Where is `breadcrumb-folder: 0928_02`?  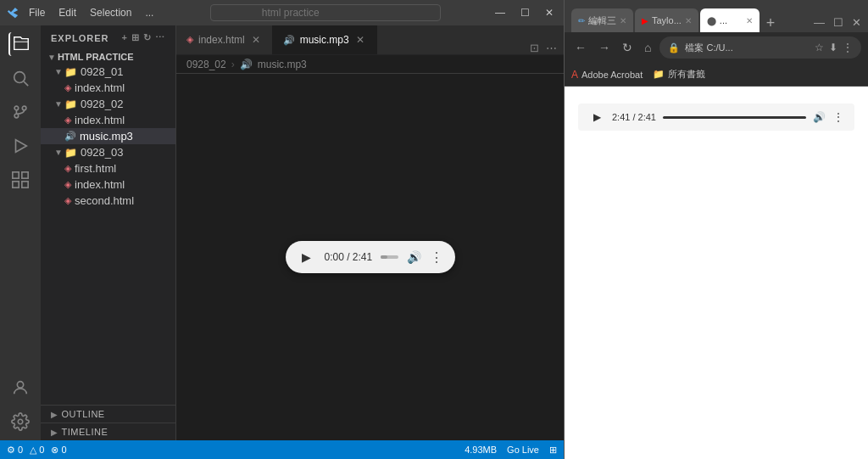 breadcrumb-folder: 0928_02 is located at coordinates (207, 64).